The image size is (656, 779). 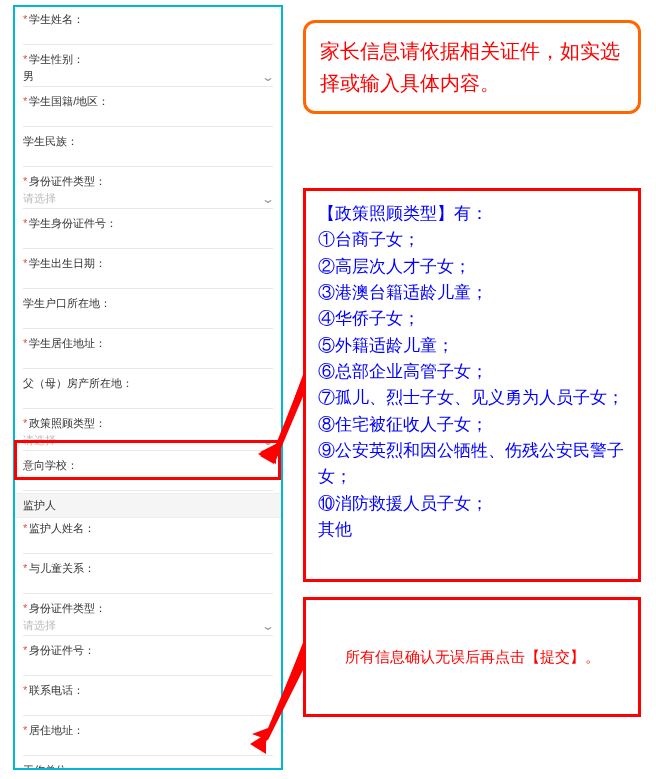 What do you see at coordinates (148, 321) in the screenshot?
I see `input-hukou` at bounding box center [148, 321].